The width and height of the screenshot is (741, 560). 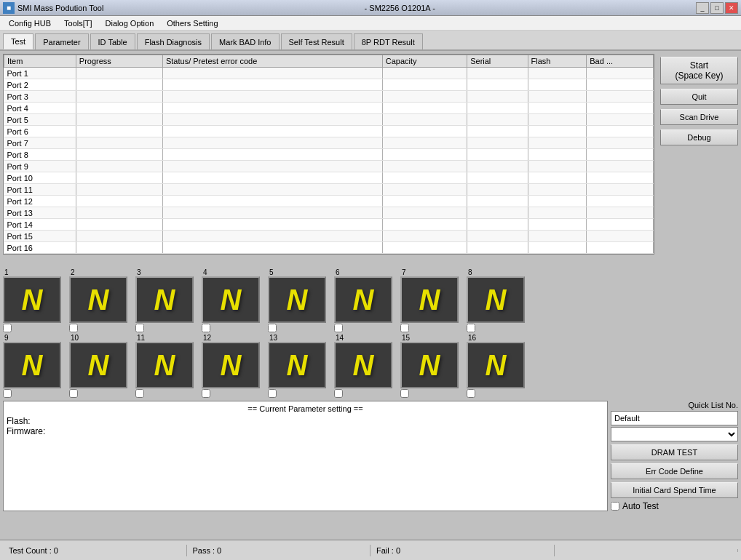 I want to click on col-item: Item, so click(x=41, y=61).